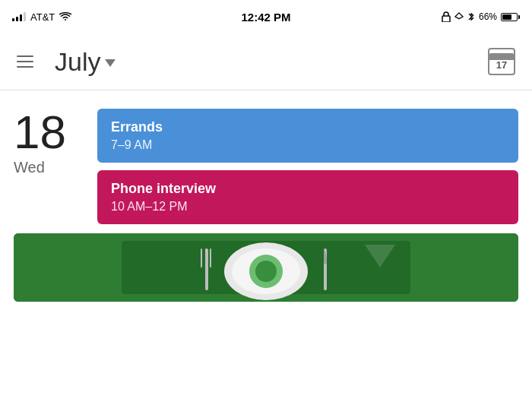 The image size is (532, 399). What do you see at coordinates (266, 17) in the screenshot?
I see `status-bar: AT&T 12:42 PM 66%` at bounding box center [266, 17].